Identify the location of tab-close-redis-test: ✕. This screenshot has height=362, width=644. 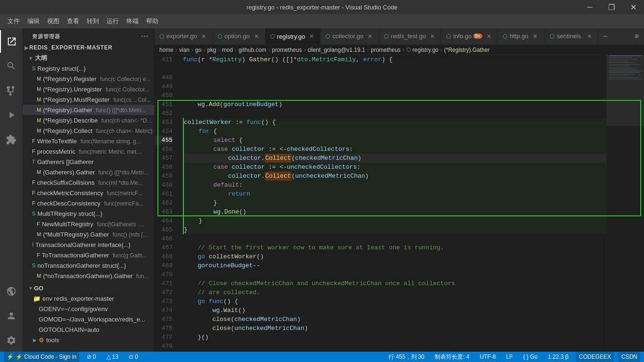
(432, 36).